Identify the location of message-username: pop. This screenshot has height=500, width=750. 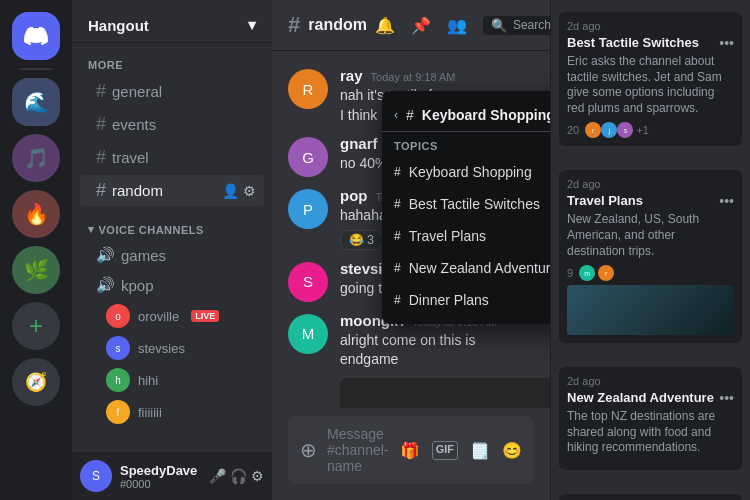
(354, 196).